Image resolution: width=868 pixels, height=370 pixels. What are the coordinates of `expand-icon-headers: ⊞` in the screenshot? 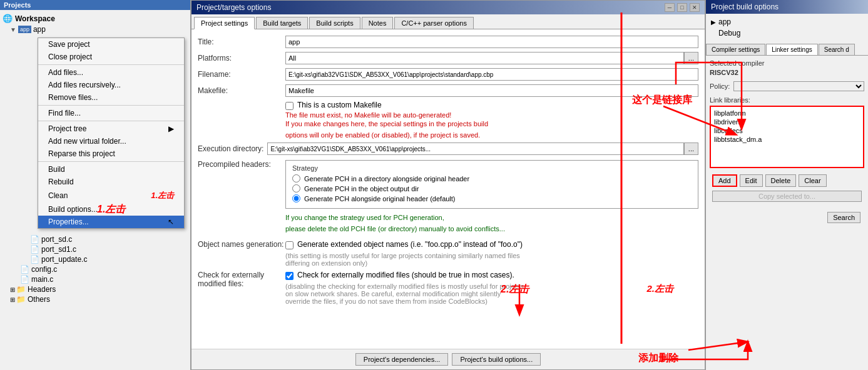 It's located at (13, 290).